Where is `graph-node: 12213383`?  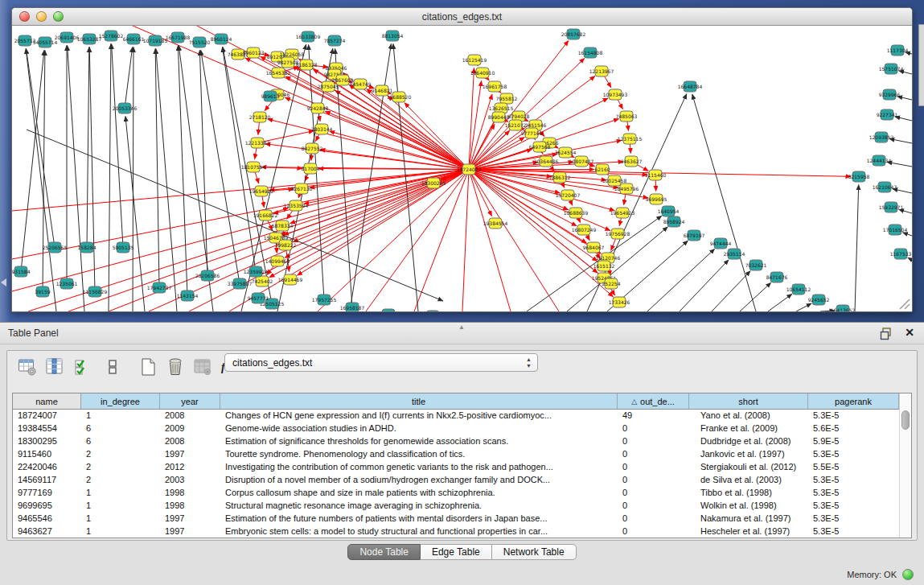 graph-node: 12213383 is located at coordinates (257, 143).